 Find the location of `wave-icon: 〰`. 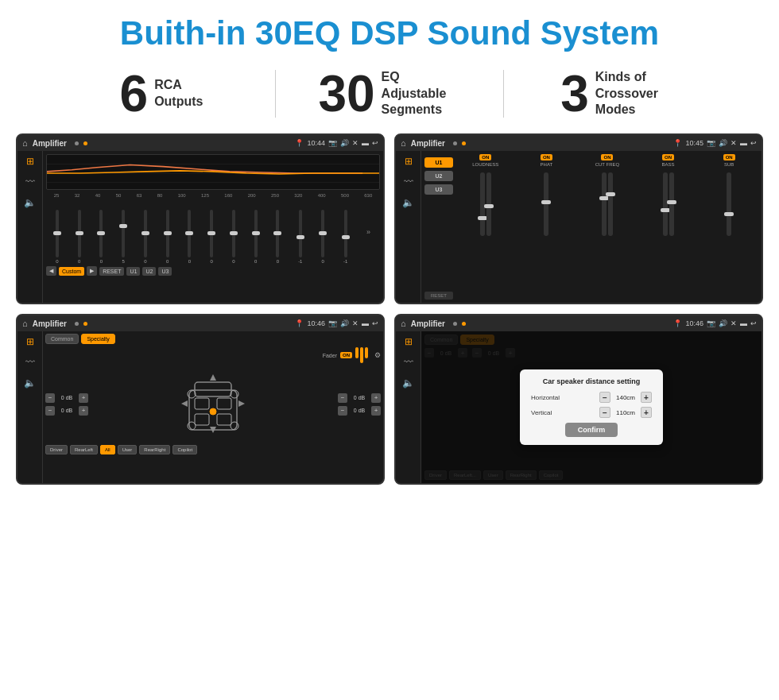

wave-icon: 〰 is located at coordinates (30, 182).